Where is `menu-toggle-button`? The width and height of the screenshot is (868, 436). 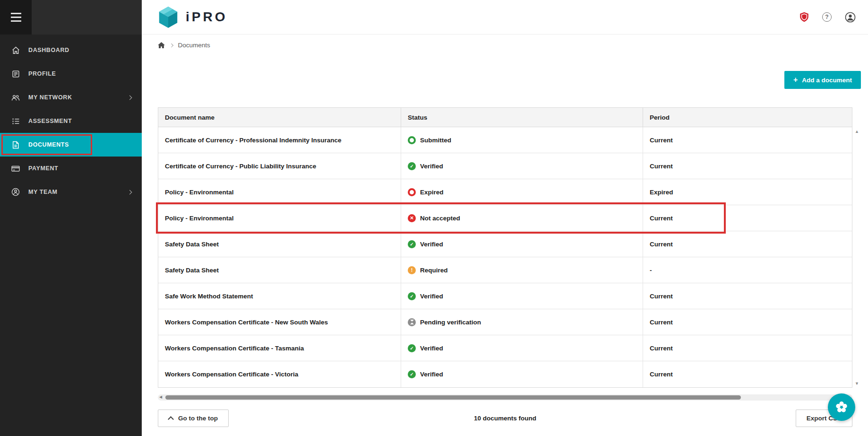
menu-toggle-button is located at coordinates (16, 17).